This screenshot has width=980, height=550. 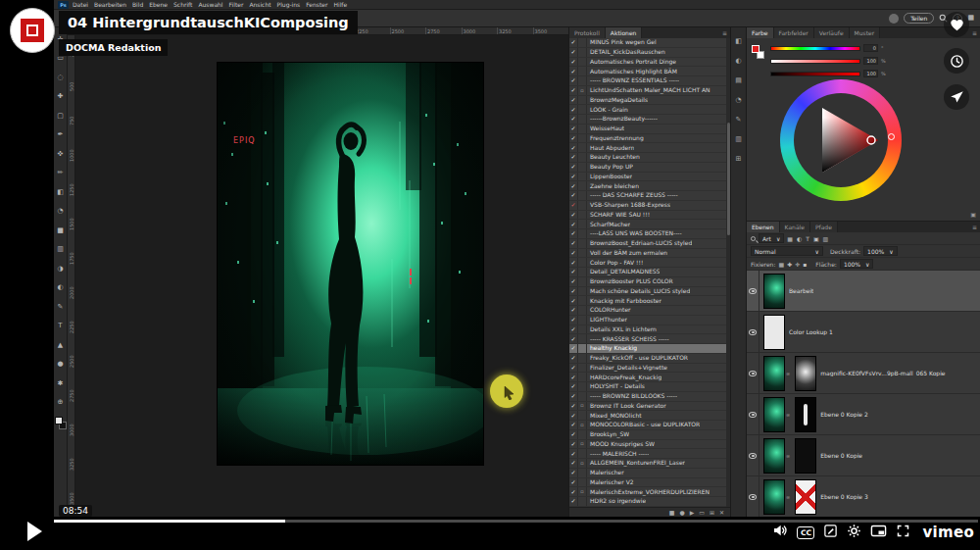 What do you see at coordinates (790, 239) in the screenshot?
I see `filter-pixel-layers-icon: ▦` at bounding box center [790, 239].